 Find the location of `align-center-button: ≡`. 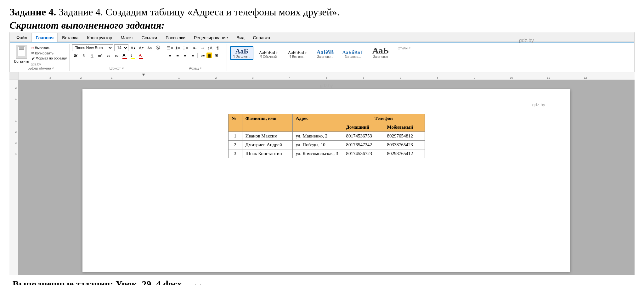

align-center-button: ≡ is located at coordinates (178, 55).